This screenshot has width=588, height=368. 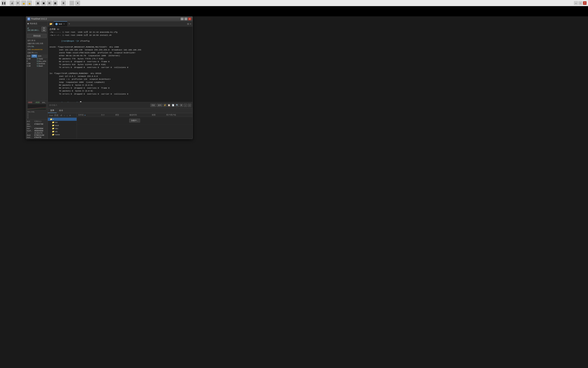 I want to click on disk-path-runm: /run/..., so click(x=30, y=137).